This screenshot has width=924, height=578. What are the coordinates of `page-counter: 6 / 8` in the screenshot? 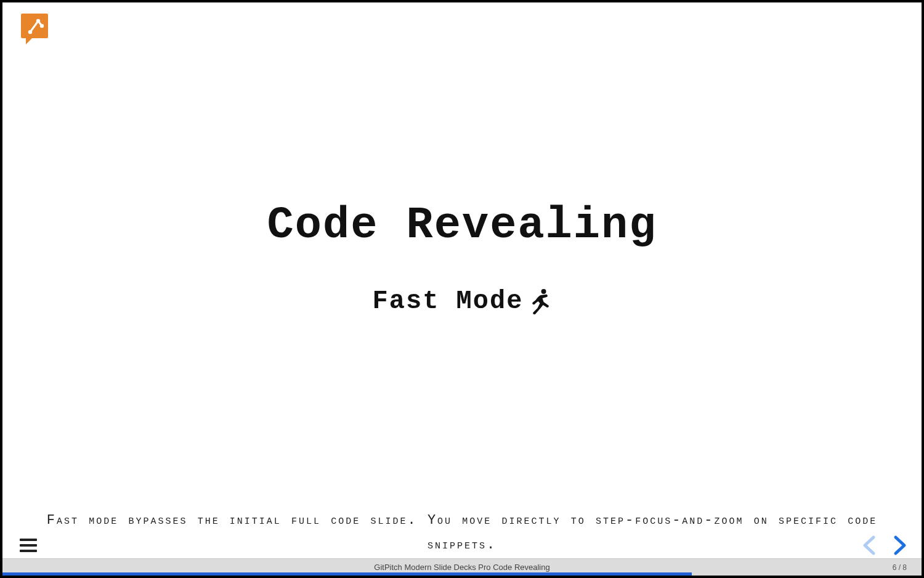 It's located at (899, 568).